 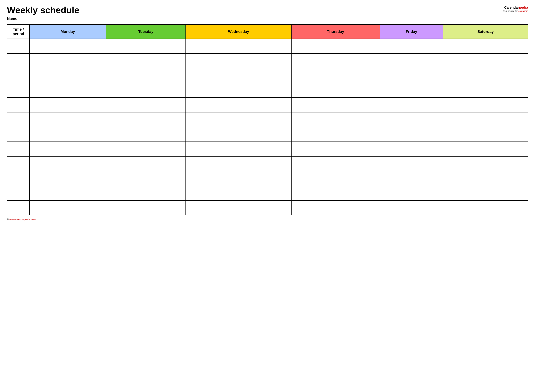 What do you see at coordinates (268, 32) in the screenshot?
I see `header-row: Time / period Monday Tuesday Wednesday T…` at bounding box center [268, 32].